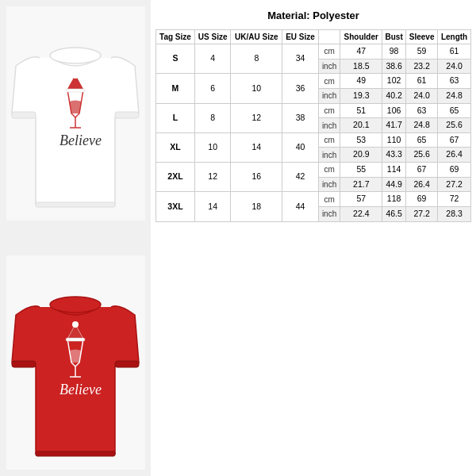 The height and width of the screenshot is (476, 476). I want to click on table-row: L 8 12 38 cm 51 106 63 65, so click(314, 111).